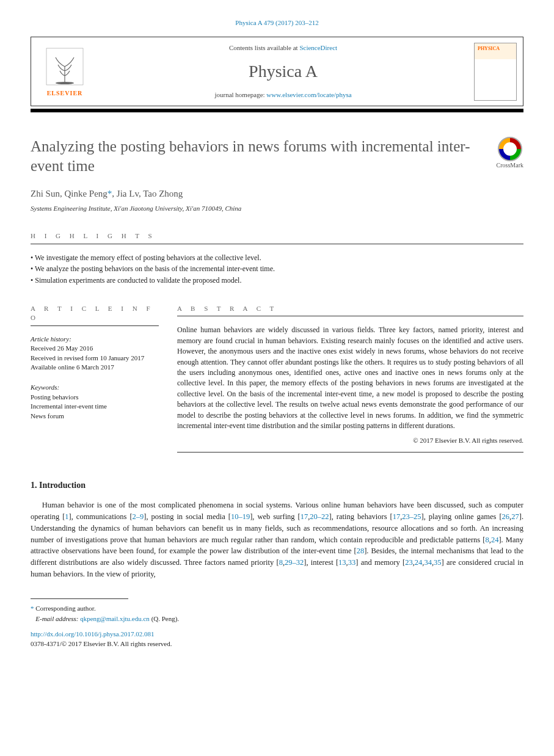 The height and width of the screenshot is (756, 554). I want to click on citation-link: 29–32, so click(294, 562).